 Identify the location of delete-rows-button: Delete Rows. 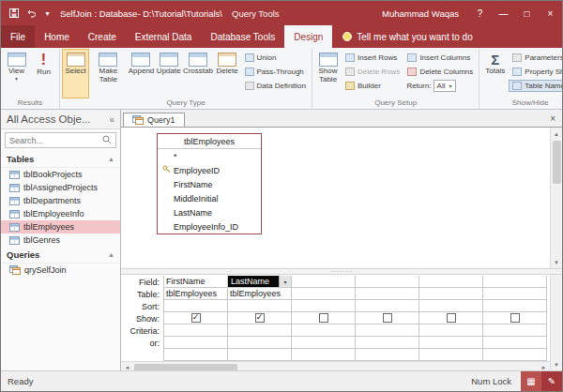
(373, 71).